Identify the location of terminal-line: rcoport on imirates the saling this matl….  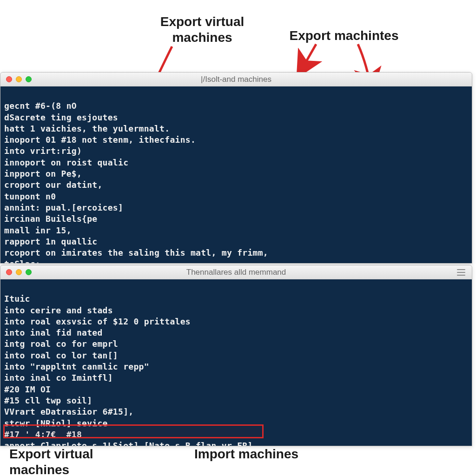
(136, 253).